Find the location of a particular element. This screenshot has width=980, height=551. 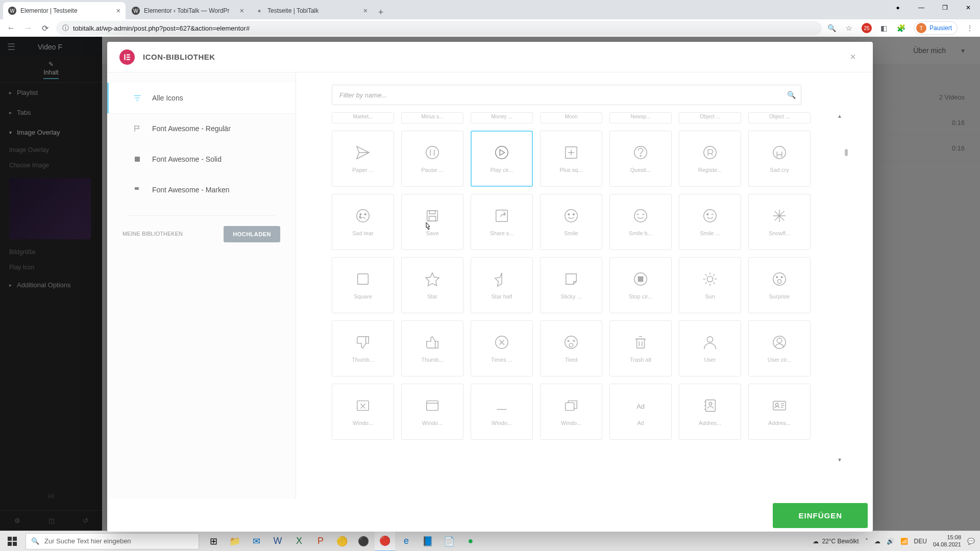

icon-item-play-circle: Play cir... is located at coordinates (502, 159).